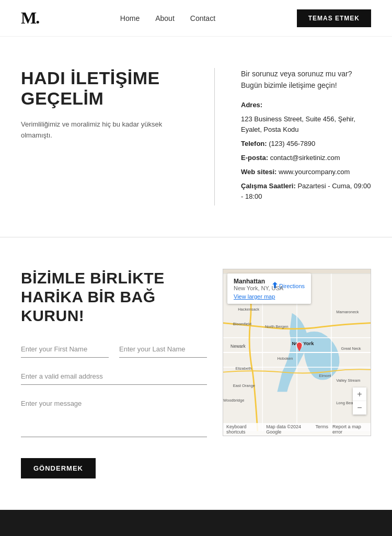 This screenshot has width=392, height=536. I want to click on map-footer-terms: Terms, so click(322, 429).